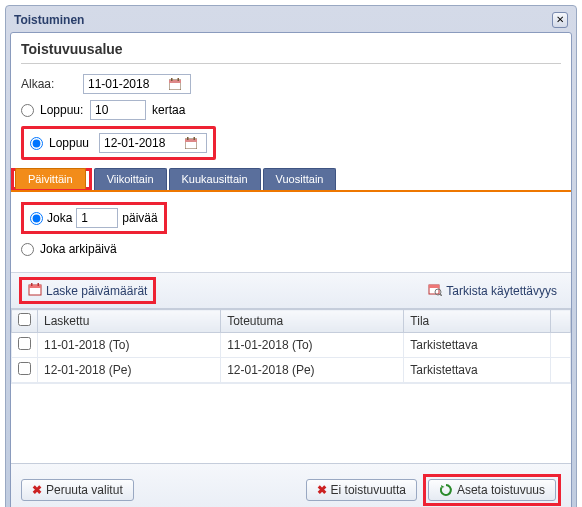  I want to click on no-recurrence-button: ✖ Ei toistuvuutta, so click(362, 490).